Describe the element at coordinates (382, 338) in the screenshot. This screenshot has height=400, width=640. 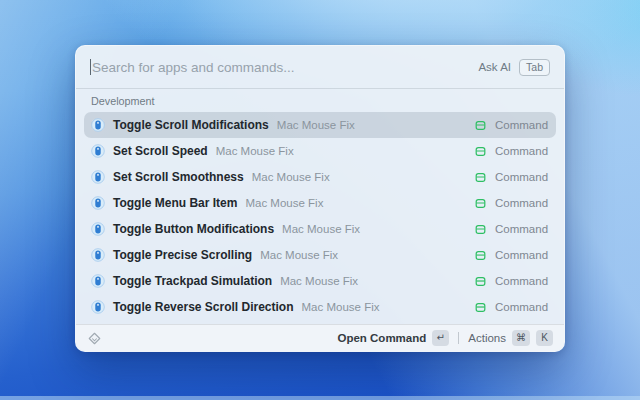
I see `open-command-button: Open Command` at that location.